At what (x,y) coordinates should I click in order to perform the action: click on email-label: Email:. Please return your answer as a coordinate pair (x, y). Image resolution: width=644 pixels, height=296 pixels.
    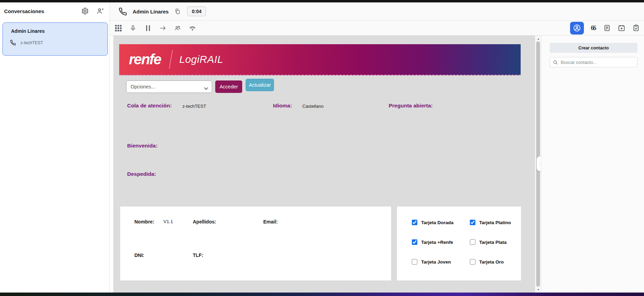
    Looking at the image, I should click on (271, 222).